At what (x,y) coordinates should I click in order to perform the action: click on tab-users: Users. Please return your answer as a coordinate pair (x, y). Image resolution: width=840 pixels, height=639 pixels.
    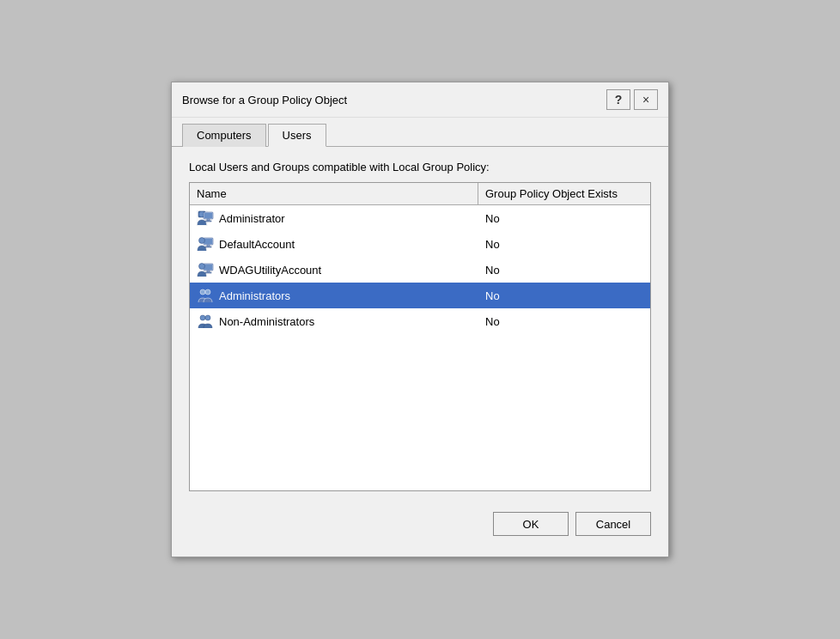
    Looking at the image, I should click on (297, 136).